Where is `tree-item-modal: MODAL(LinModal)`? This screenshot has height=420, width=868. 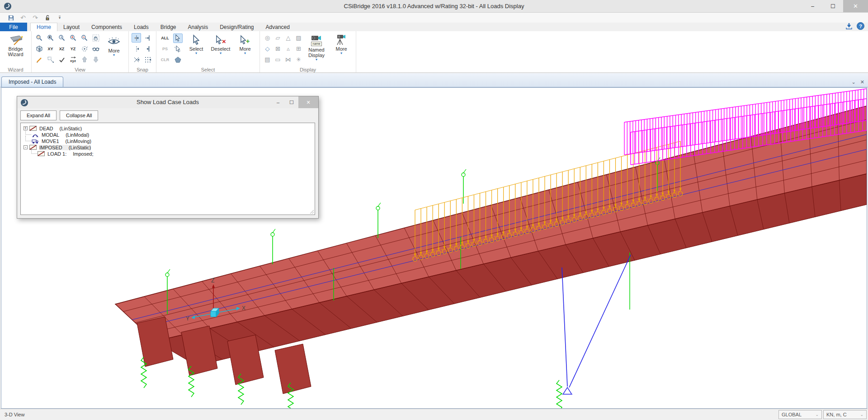 tree-item-modal: MODAL(LinModal) is located at coordinates (169, 135).